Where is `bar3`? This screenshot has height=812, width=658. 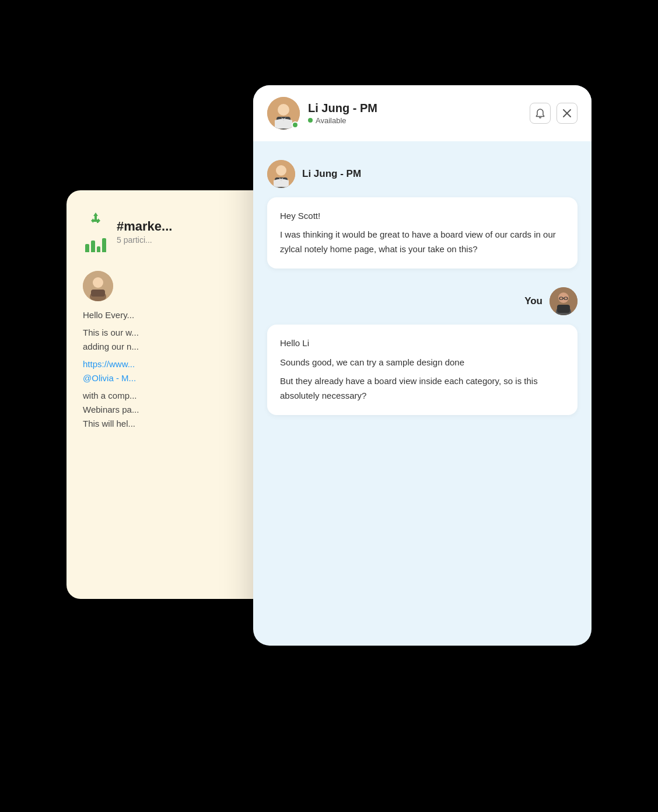 bar3 is located at coordinates (99, 249).